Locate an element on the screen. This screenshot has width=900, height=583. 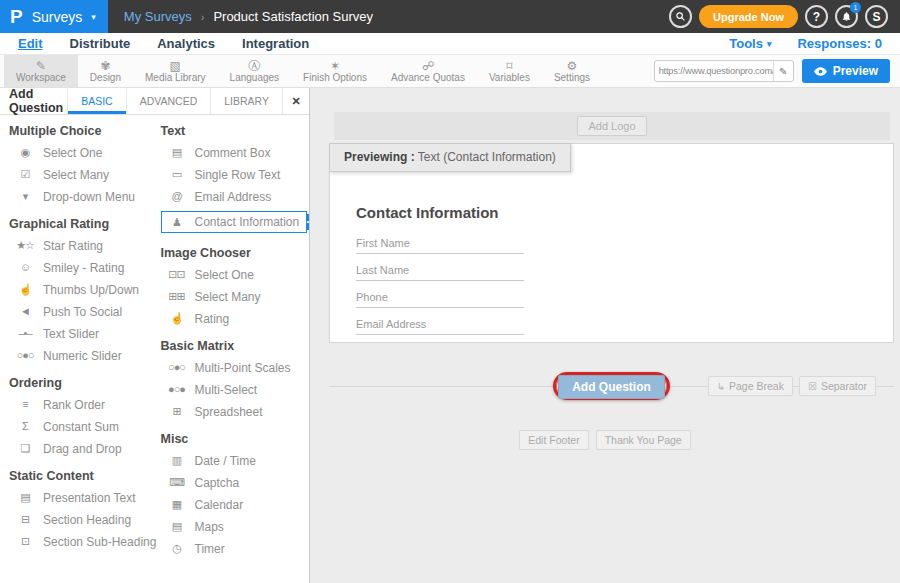
question-type-constant-sum: ΣConstant Sum is located at coordinates (85, 426).